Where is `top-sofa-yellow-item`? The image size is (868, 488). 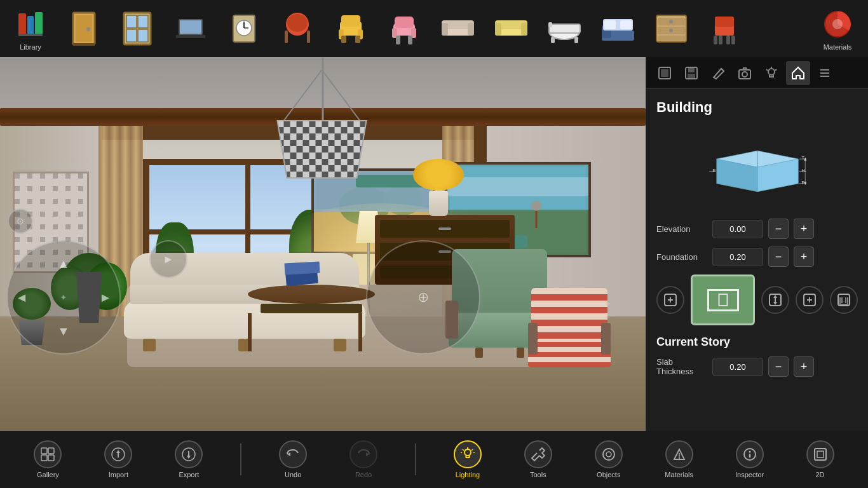 top-sofa-yellow-item is located at coordinates (511, 29).